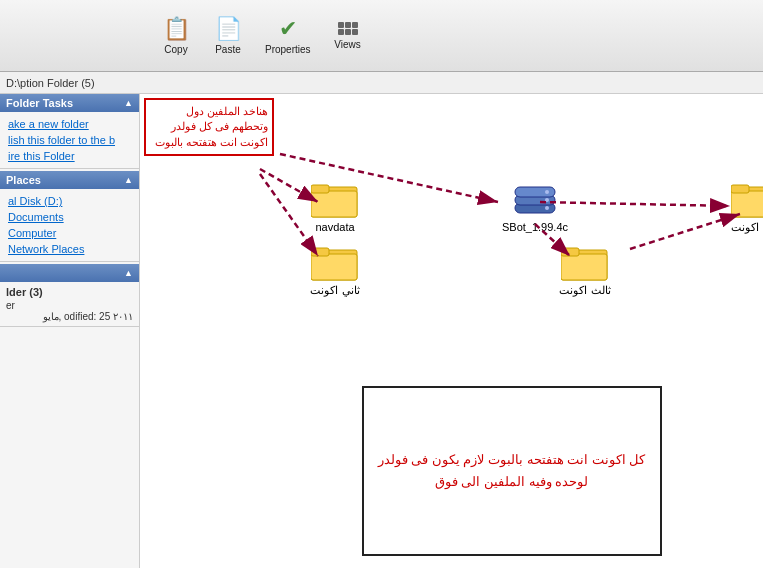 Image resolution: width=763 pixels, height=568 pixels. Describe the element at coordinates (70, 304) in the screenshot. I see `folder-info: lder (3) er odified: 25 ۲۰۱۱ ,مايو` at that location.